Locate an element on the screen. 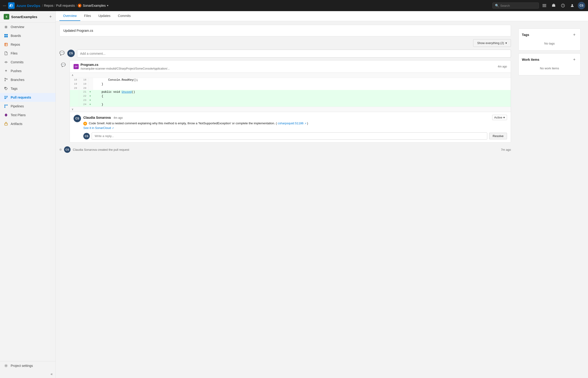 Image resolution: width=588 pixels, height=378 pixels. pull-requests-link: Pull requests is located at coordinates (66, 5).